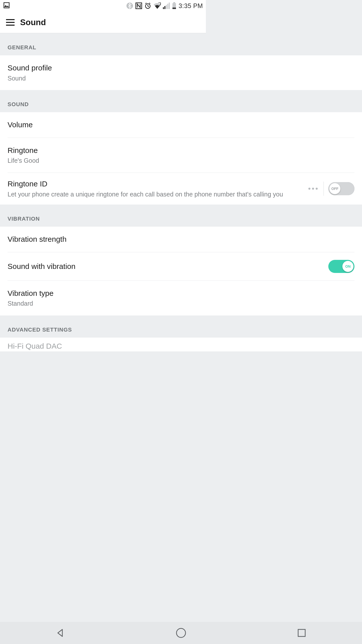 Image resolution: width=362 pixels, height=644 pixels. What do you see at coordinates (191, 6) in the screenshot?
I see `status-time: 3:35 PM` at bounding box center [191, 6].